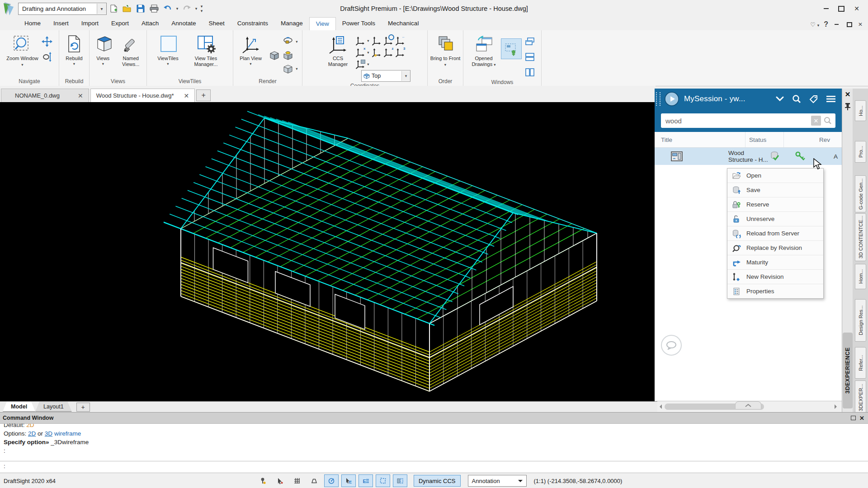 The width and height of the screenshot is (868, 488). Describe the element at coordinates (862, 418) in the screenshot. I see `command-window-close-button: ✕` at that location.